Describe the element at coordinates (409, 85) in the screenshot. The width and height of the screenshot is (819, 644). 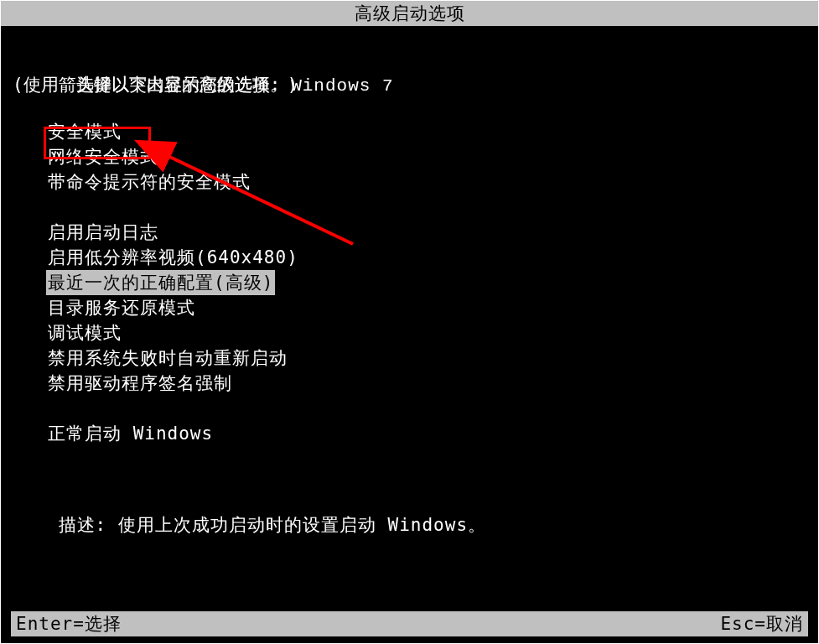
I see `header-line-2: (使用箭头键以突出显示您的选择。)` at that location.